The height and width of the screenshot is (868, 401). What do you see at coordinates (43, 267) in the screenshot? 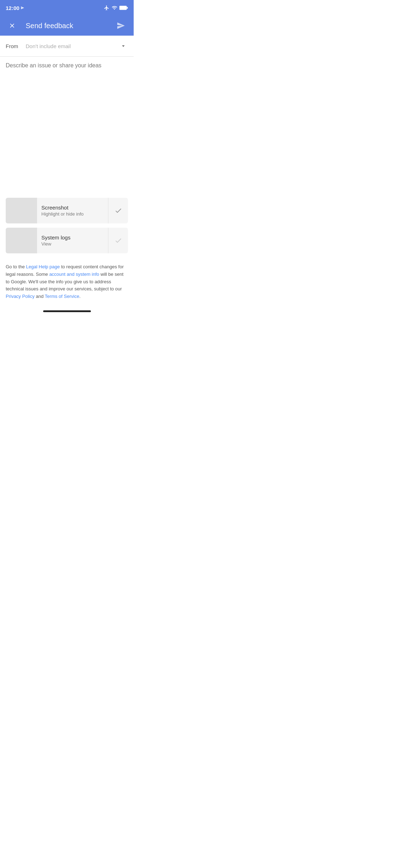
I see `legal-help-link: Legal Help page` at bounding box center [43, 267].